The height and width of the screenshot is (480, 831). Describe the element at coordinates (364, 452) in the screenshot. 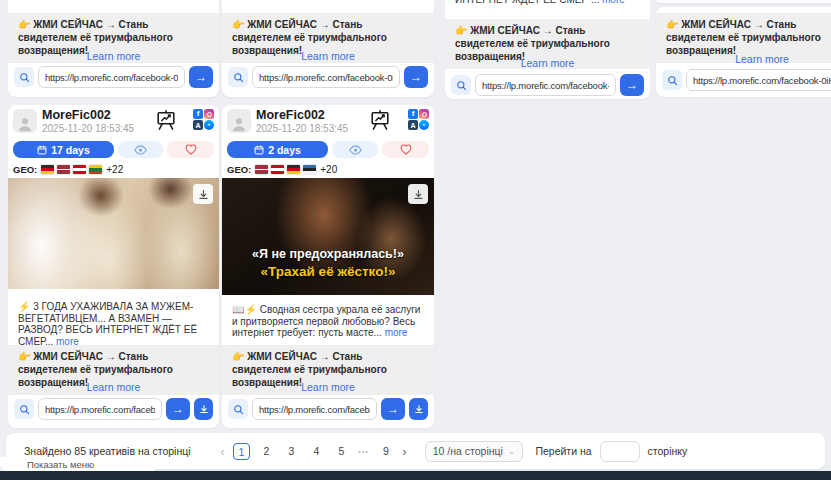

I see `pagination-ellipsis: •••` at that location.